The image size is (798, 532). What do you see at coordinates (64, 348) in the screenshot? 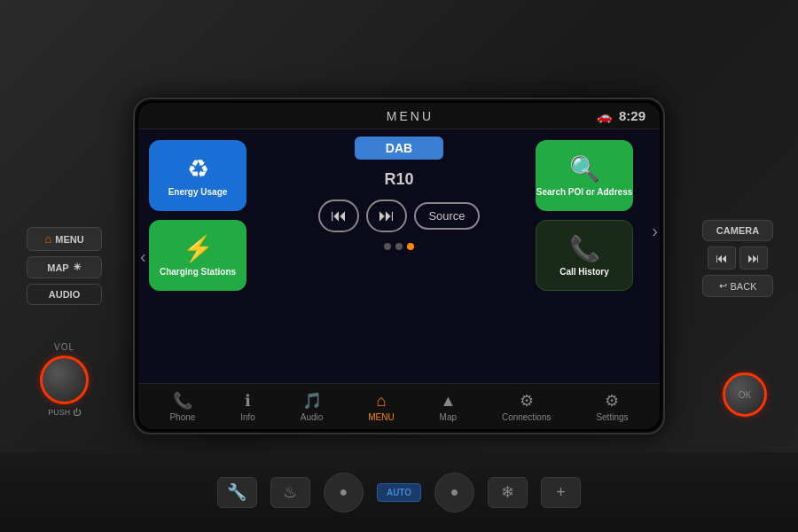
I see `vol-label: VOL` at bounding box center [64, 348].